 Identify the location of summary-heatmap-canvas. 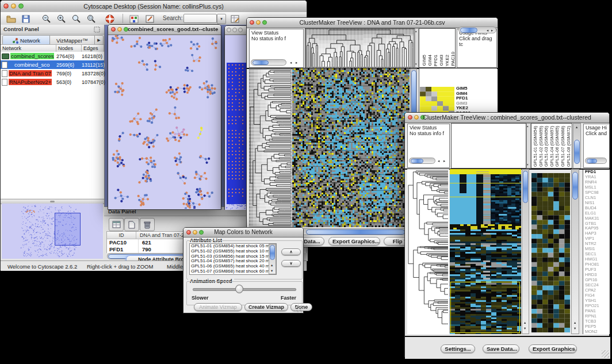
(437, 101).